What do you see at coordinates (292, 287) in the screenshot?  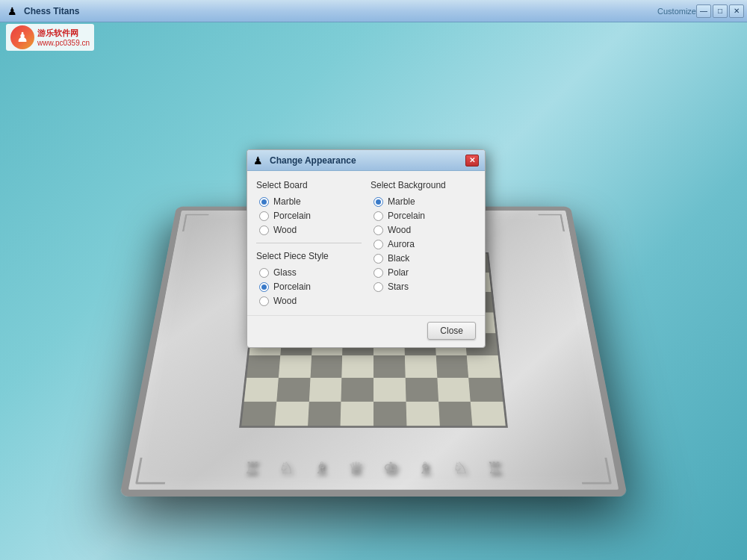 I see `piece-porcelain-label: Porcelain` at bounding box center [292, 287].